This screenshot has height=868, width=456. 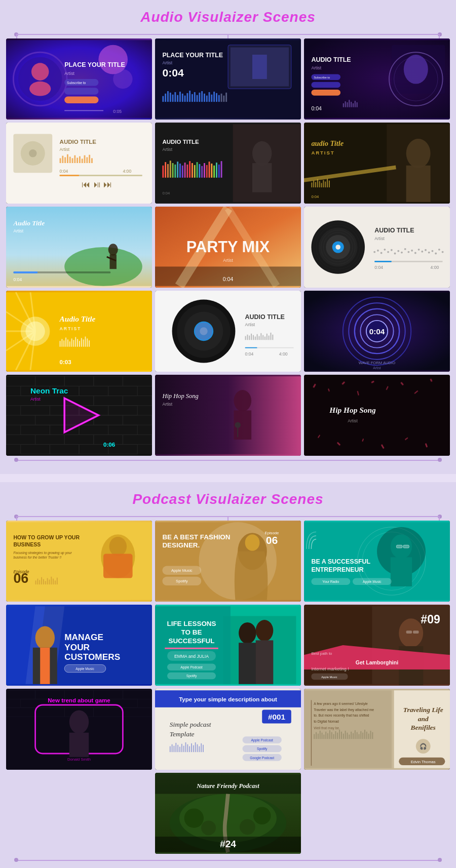 I want to click on audio-card-13: Neon Trac Artist 0:06, so click(x=79, y=415).